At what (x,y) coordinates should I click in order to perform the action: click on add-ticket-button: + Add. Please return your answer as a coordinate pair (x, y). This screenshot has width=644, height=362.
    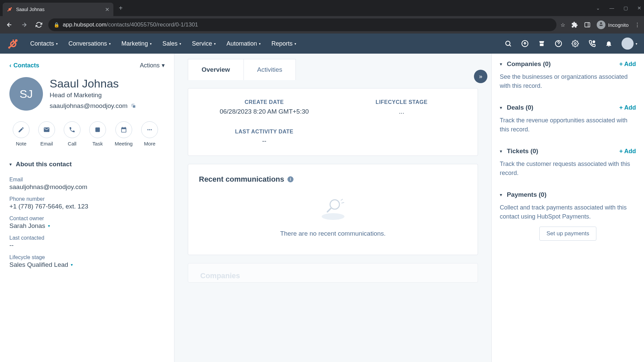
    Looking at the image, I should click on (628, 152).